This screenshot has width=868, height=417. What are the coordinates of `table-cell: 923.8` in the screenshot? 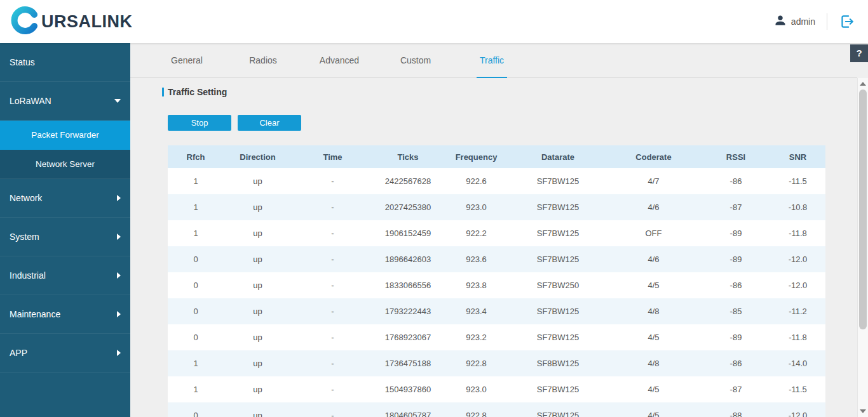 It's located at (477, 286).